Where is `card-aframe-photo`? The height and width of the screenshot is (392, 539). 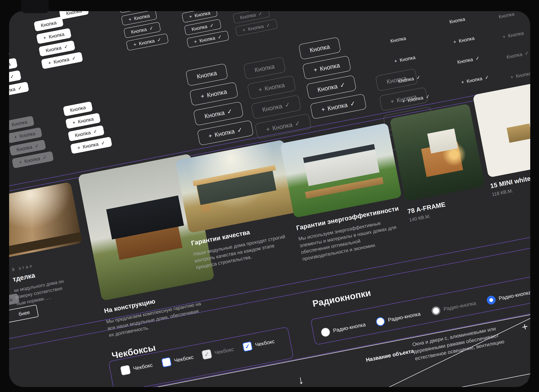
card-aframe-photo is located at coordinates (437, 152).